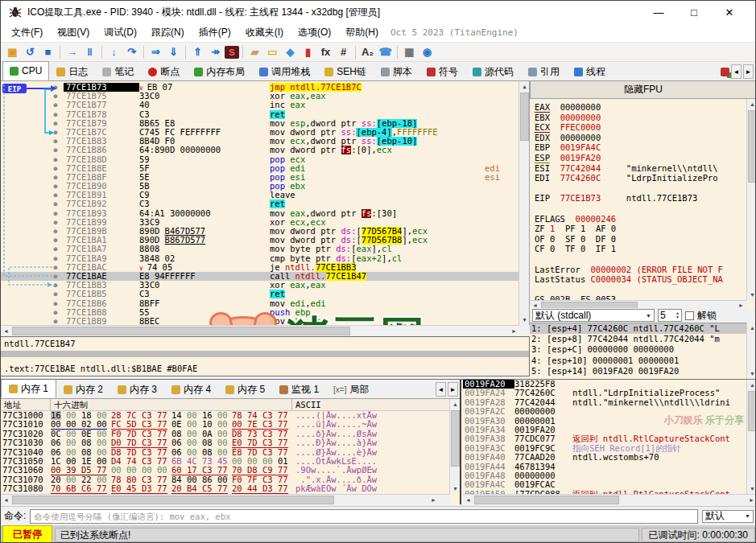  Describe the element at coordinates (114, 52) in the screenshot. I see `step-into-button: ↓` at that location.